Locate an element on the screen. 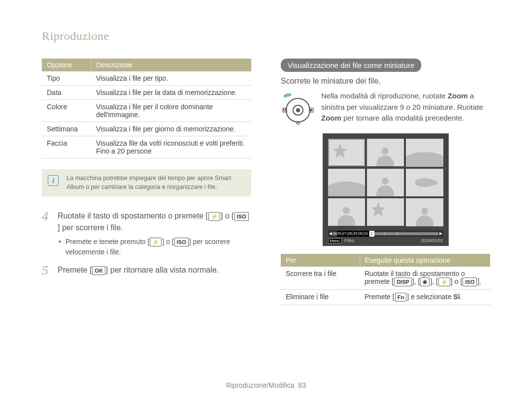 This screenshot has width=532, height=401. actions-table: Per Eseguite questa operazione Scorrere … is located at coordinates (385, 279).